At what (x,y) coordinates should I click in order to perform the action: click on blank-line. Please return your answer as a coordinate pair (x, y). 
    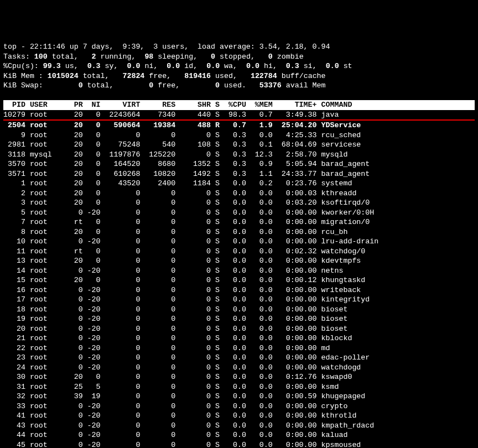
    Looking at the image, I should click on (239, 96).